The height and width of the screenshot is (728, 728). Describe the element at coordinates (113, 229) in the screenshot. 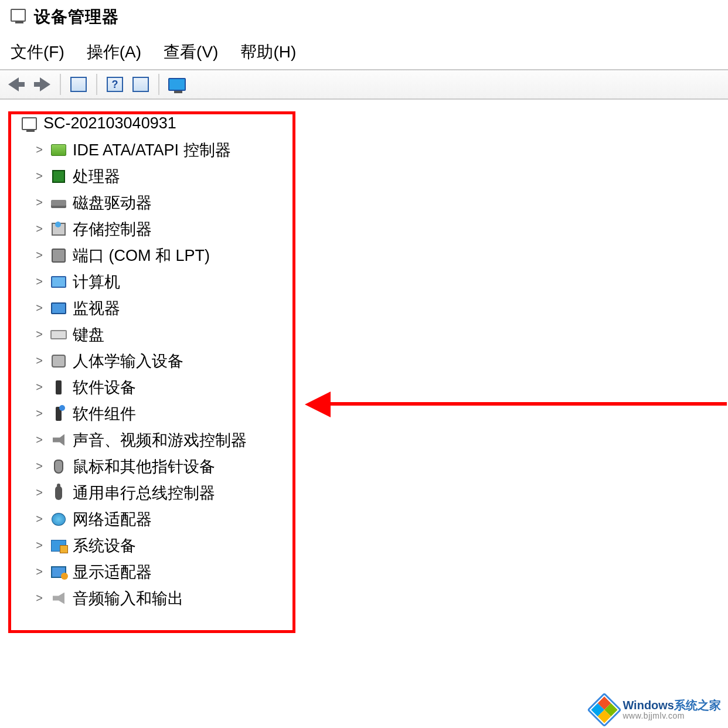

I see `tree-item-label: 存储控制器` at that location.